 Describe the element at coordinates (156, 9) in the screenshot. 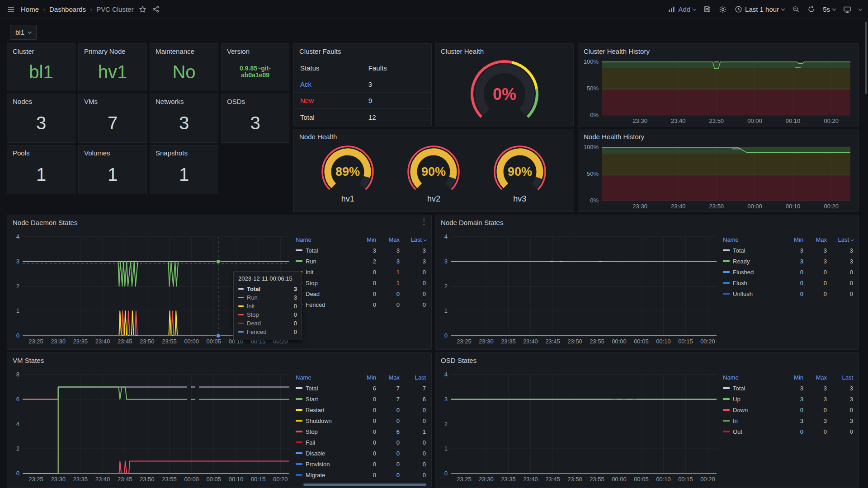

I see `share-icon` at that location.